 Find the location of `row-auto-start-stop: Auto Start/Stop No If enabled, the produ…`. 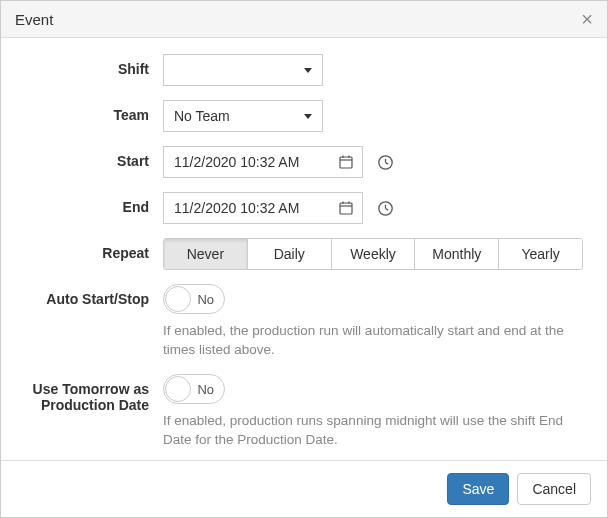

row-auto-start-stop: Auto Start/Stop No If enabled, the produ… is located at coordinates (304, 322).